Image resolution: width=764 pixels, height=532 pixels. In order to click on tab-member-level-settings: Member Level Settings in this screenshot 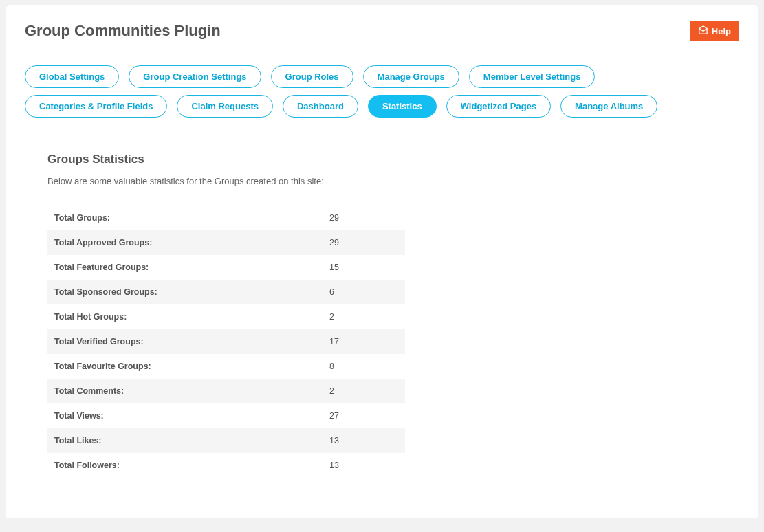, I will do `click(532, 77)`.